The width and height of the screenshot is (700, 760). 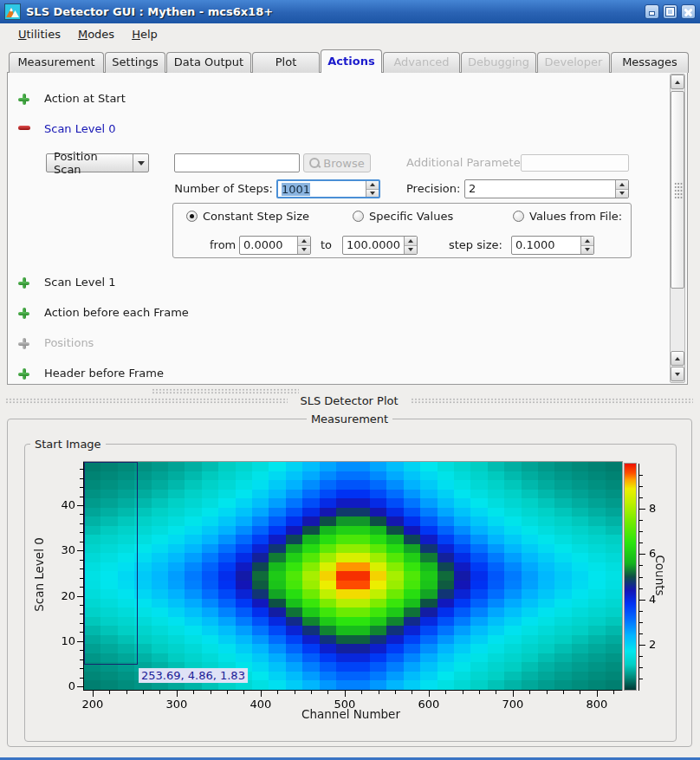 What do you see at coordinates (574, 62) in the screenshot?
I see `tab-developer: Developer` at bounding box center [574, 62].